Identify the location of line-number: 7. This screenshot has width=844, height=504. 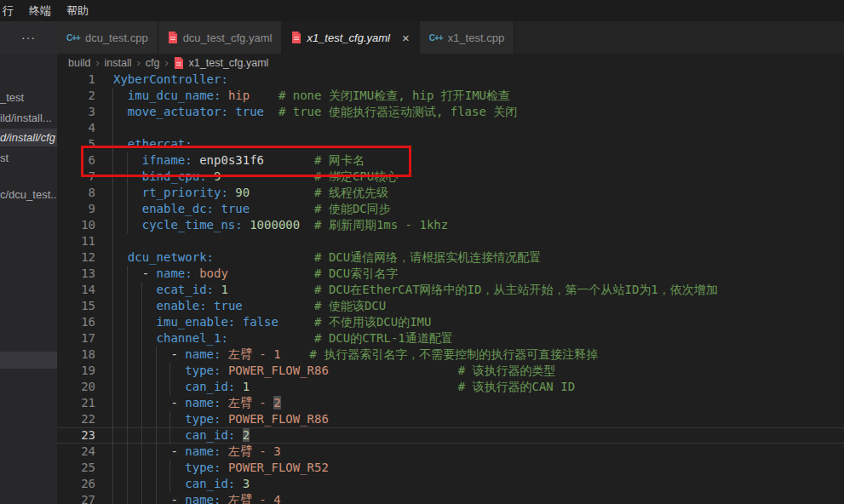
(77, 177).